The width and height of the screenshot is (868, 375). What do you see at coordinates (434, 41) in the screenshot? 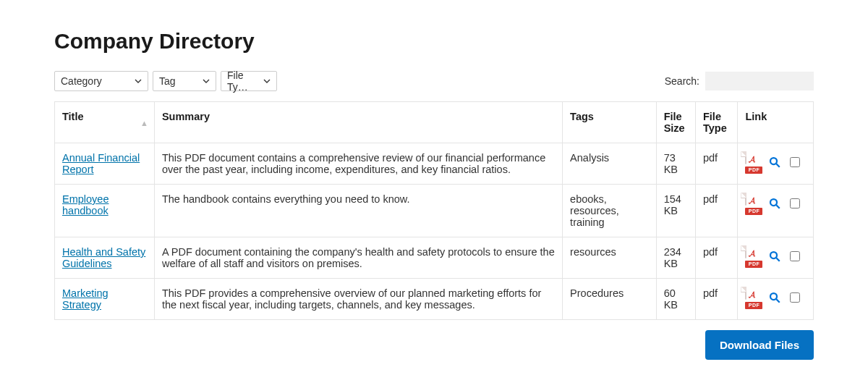
I see `page-title: Company Directory` at bounding box center [434, 41].